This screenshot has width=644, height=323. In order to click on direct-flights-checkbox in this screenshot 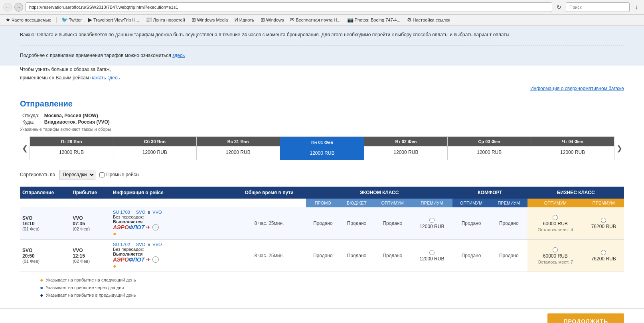, I will do `click(102, 175)`.